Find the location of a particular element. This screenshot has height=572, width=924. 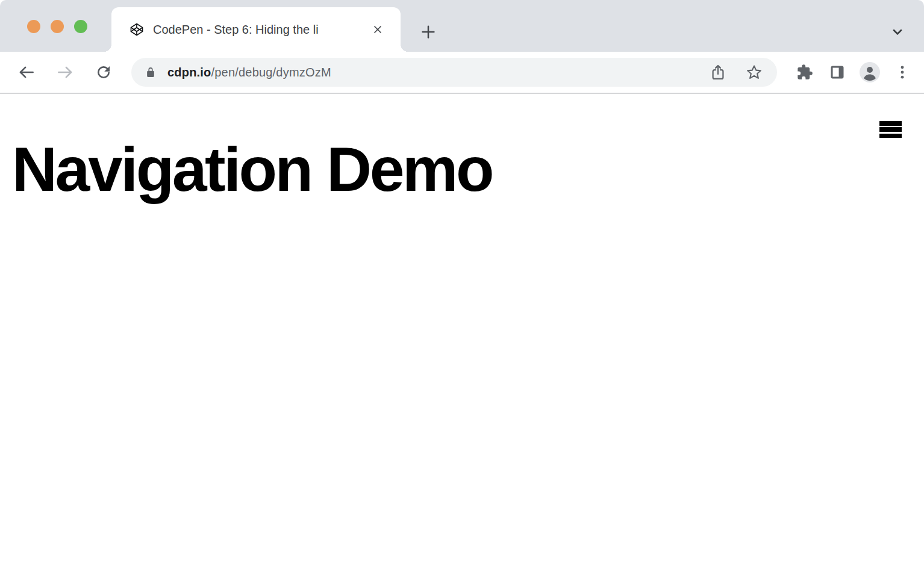

close-tab-icon is located at coordinates (378, 30).